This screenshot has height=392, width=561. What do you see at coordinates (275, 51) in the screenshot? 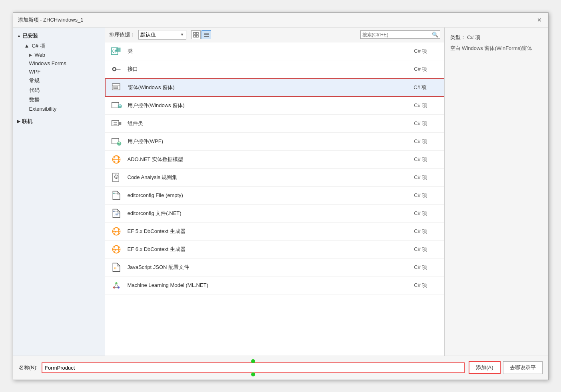
I see `list-item: C# 类C# 项` at bounding box center [275, 51].